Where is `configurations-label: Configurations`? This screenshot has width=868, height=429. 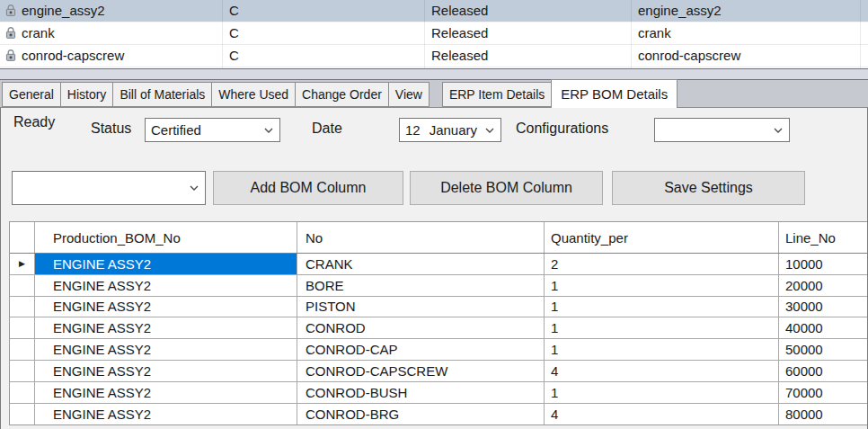 configurations-label: Configurations is located at coordinates (562, 129).